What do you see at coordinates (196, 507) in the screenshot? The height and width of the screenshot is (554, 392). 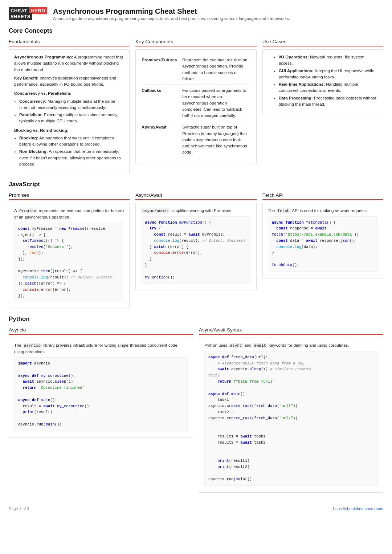 I see `footer: Page 1 of 3 https://cheatsheetshero.com` at bounding box center [196, 507].